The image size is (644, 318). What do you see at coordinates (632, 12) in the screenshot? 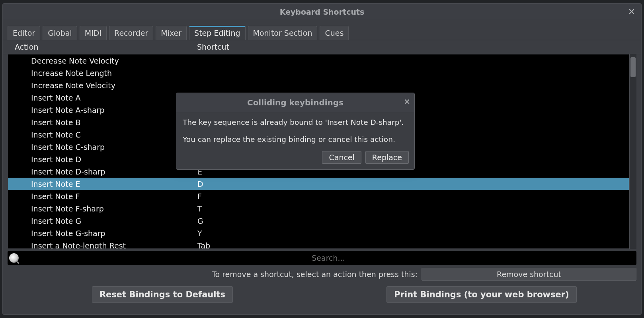
I see `close-icon: ✕` at bounding box center [632, 12].